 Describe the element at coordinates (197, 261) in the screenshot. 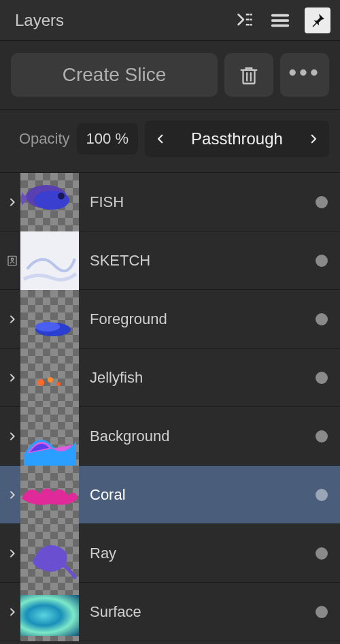

I see `layer-body: SKETCH` at that location.